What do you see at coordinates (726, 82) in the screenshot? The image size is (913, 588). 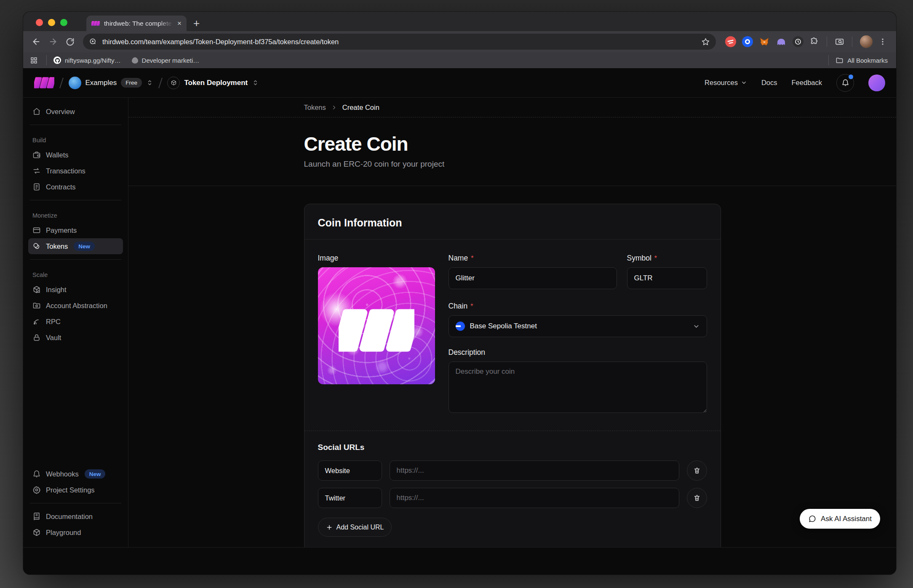 I see `resources-menu: Resources` at bounding box center [726, 82].